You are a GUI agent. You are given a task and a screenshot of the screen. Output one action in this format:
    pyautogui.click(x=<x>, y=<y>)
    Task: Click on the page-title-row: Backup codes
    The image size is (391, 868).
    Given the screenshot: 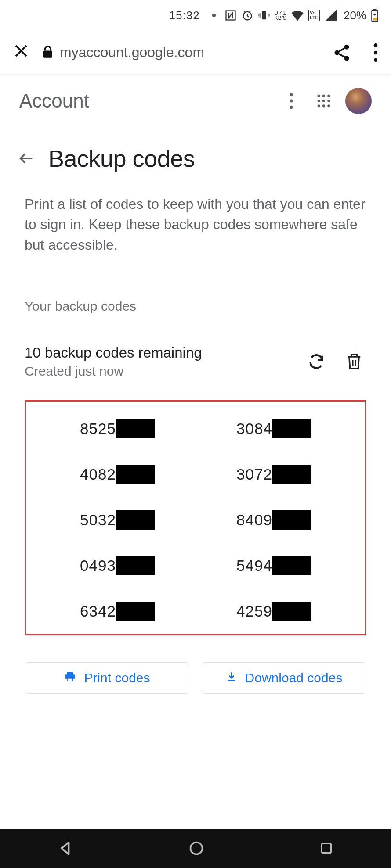 What is the action you would take?
    pyautogui.click(x=196, y=156)
    